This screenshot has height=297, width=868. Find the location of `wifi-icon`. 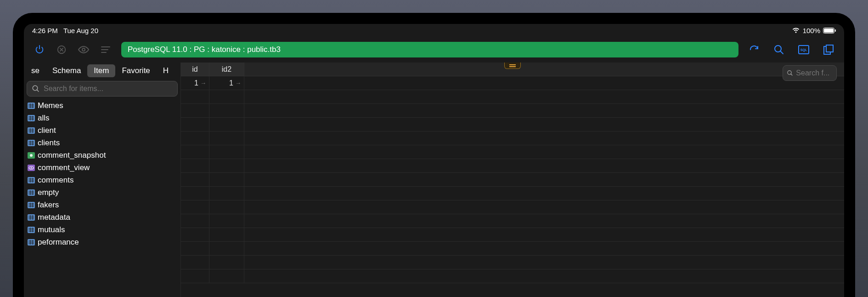

wifi-icon is located at coordinates (796, 30).